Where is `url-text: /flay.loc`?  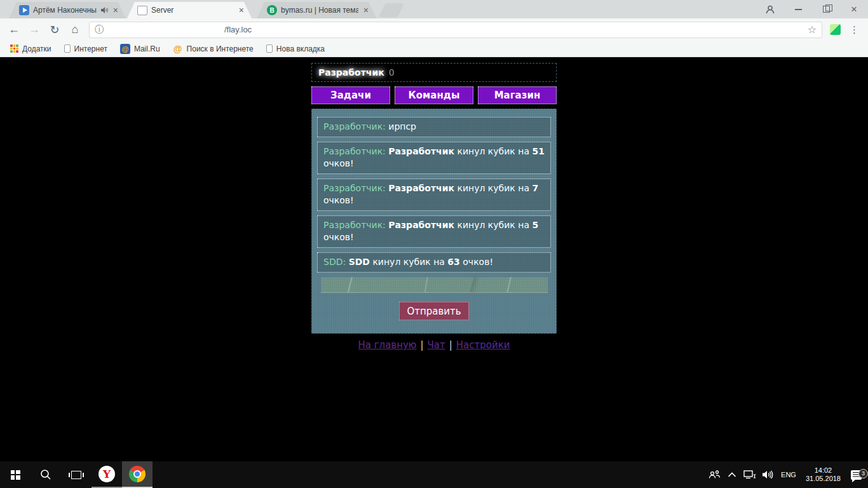
url-text: /flay.loc is located at coordinates (516, 29).